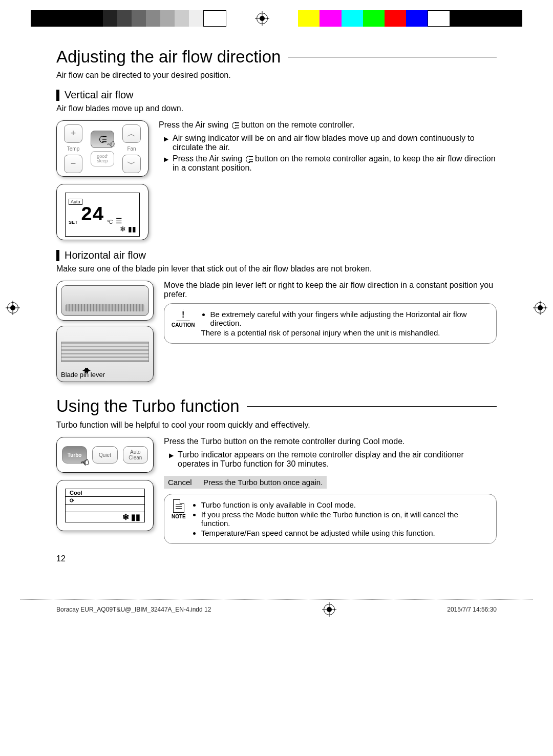 The width and height of the screenshot is (553, 756). Describe the element at coordinates (540, 308) in the screenshot. I see `registration-mark-right-icon` at that location.